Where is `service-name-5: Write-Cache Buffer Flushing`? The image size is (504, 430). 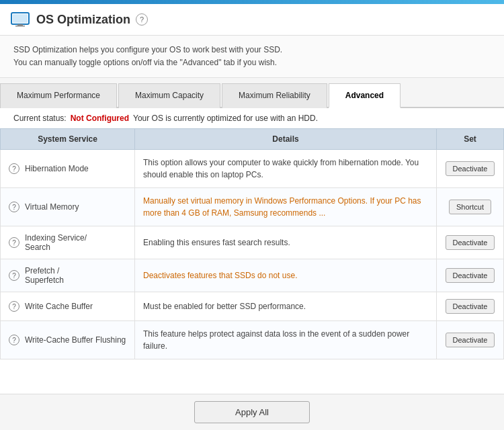
service-name-5: Write-Cache Buffer Flushing is located at coordinates (75, 340).